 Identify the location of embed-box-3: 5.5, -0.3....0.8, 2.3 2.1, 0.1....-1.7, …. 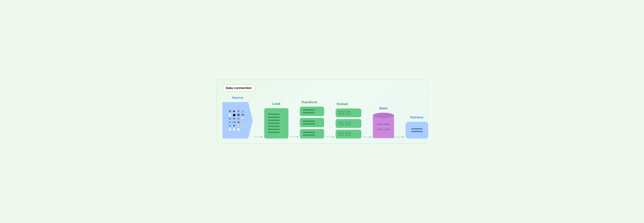
(348, 134).